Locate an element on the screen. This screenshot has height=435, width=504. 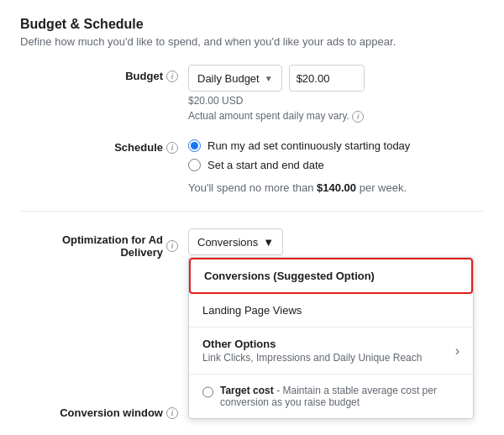
section-divider is located at coordinates (252, 212).